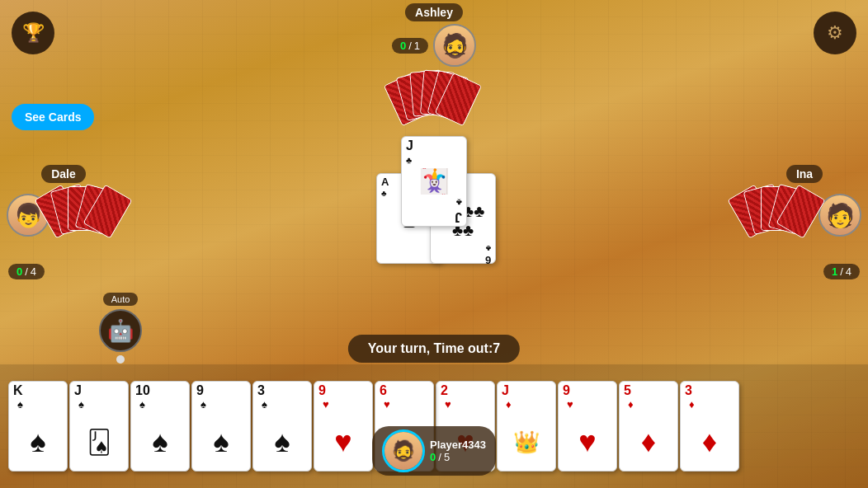 The image size is (868, 488). I want to click on settings-button: ⚙, so click(835, 33).